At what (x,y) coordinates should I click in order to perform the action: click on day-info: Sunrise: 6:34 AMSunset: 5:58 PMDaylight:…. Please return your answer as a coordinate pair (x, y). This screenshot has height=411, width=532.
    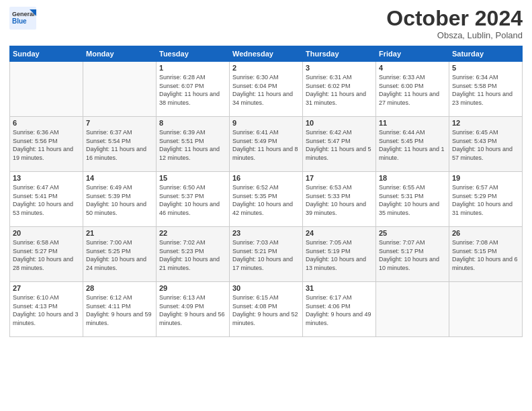
    Looking at the image, I should click on (486, 90).